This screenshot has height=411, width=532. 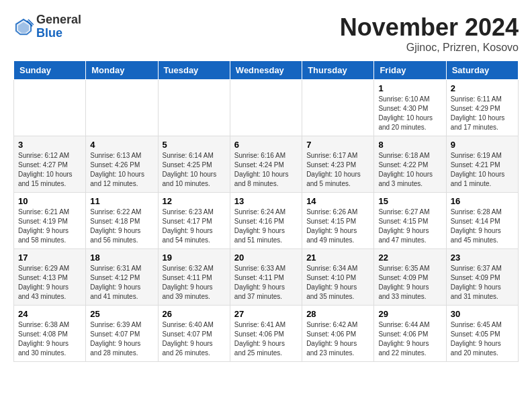 What do you see at coordinates (338, 258) in the screenshot?
I see `day-number: 21` at bounding box center [338, 258].